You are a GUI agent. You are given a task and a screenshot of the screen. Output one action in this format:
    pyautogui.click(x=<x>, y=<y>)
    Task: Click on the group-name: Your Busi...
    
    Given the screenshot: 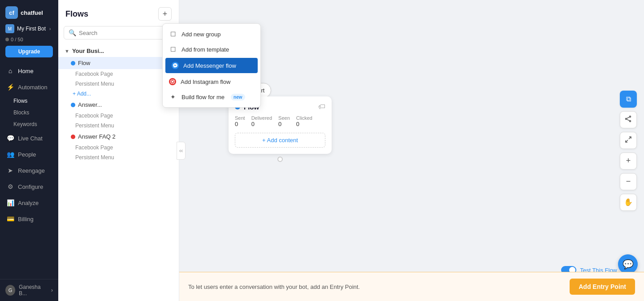 What is the action you would take?
    pyautogui.click(x=88, y=51)
    